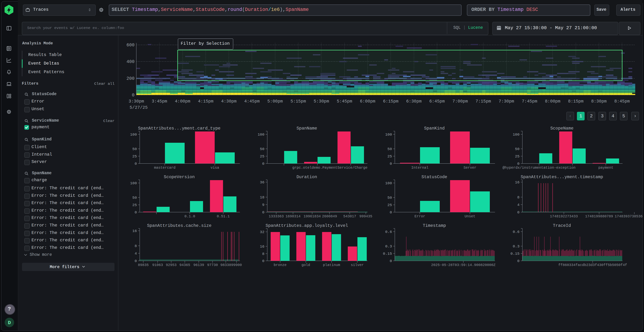 This screenshot has width=644, height=332. I want to click on svg-text: SpanName, so click(307, 128).